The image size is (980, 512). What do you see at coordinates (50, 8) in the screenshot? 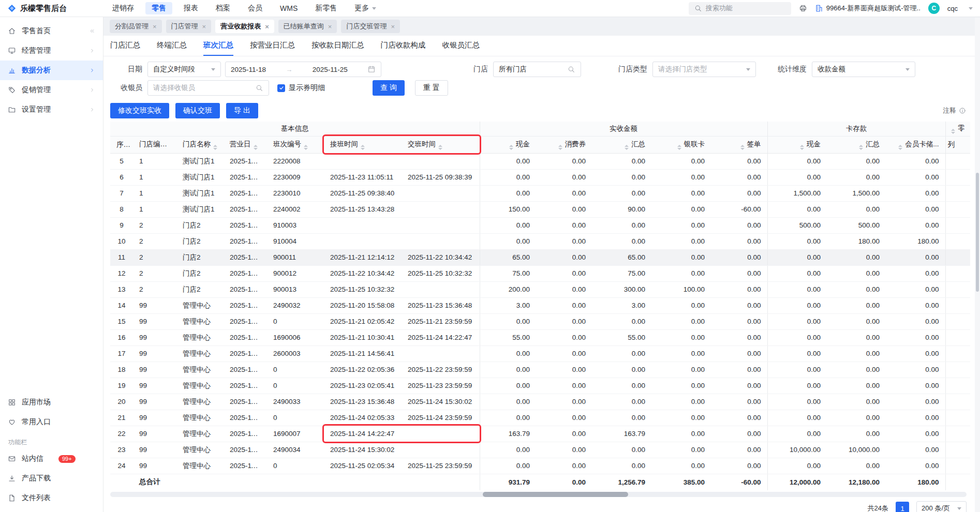
I see `app-logo: 乐檬零售后台` at bounding box center [50, 8].